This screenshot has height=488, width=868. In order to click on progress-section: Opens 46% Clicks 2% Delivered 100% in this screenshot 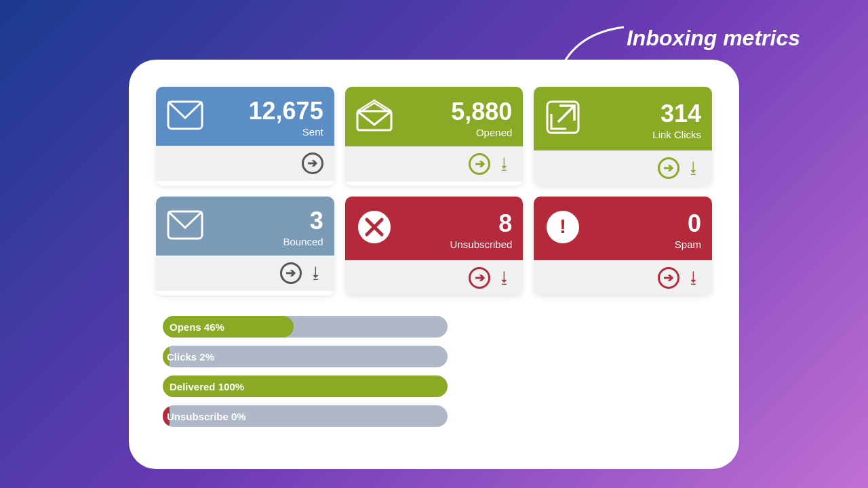, I will do `click(434, 371)`.